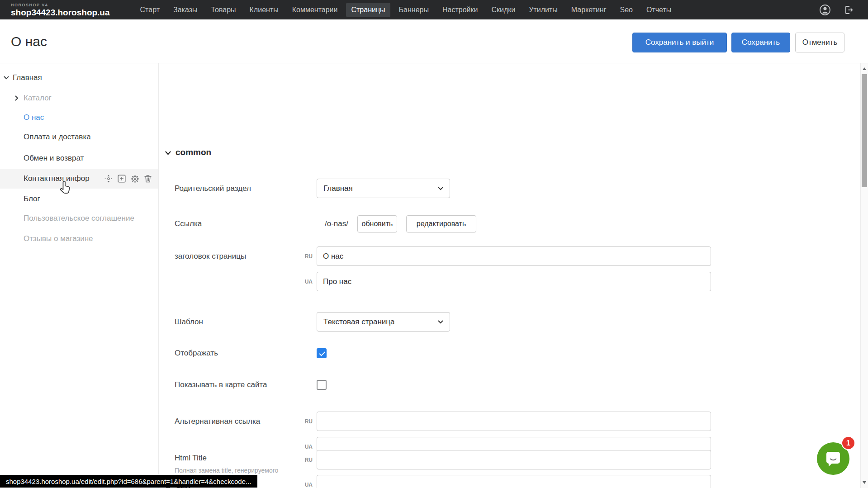  What do you see at coordinates (833, 459) in the screenshot?
I see `chat-bubble-icon` at bounding box center [833, 459].